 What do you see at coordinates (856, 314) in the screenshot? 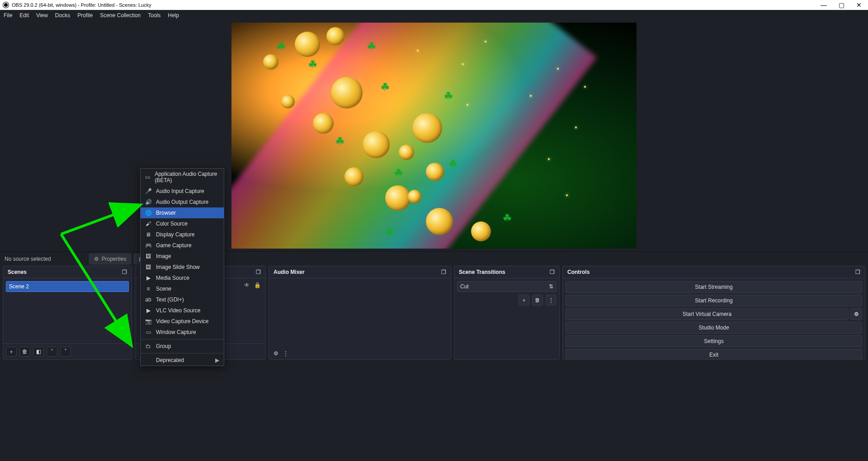
I see `virtual-camera-settings-button: ⚙` at bounding box center [856, 314].